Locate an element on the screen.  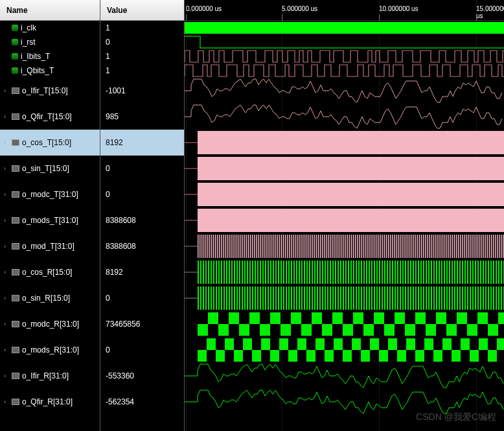
signal-row: ›o_cos_T[15:0] is located at coordinates (50, 143).